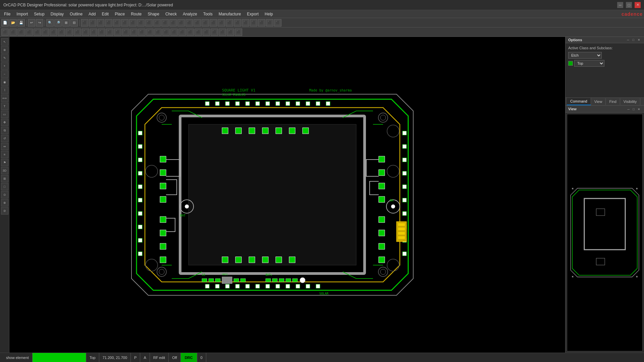 Image resolution: width=644 pixels, height=362 pixels. Describe the element at coordinates (5, 155) in the screenshot. I see `tool-prop: ≡` at that location.